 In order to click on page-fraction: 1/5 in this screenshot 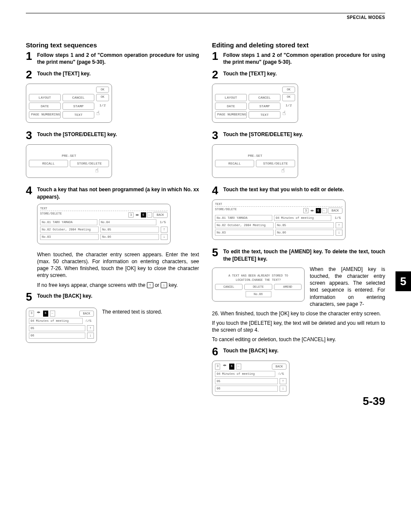, I will do `click(163, 222)`.